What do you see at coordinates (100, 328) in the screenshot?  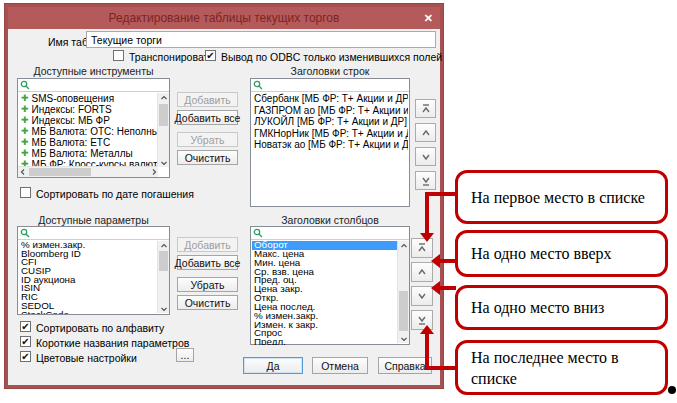 I see `sort-alpha-label: Сортировать по алфавиту` at bounding box center [100, 328].